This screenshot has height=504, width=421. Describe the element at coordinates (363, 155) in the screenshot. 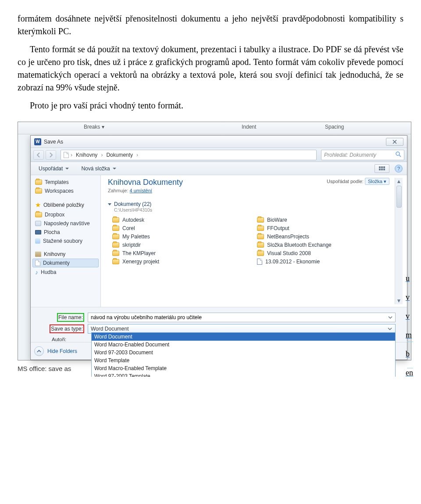

I see `search-input: Prohledat: Dokumenty` at that location.